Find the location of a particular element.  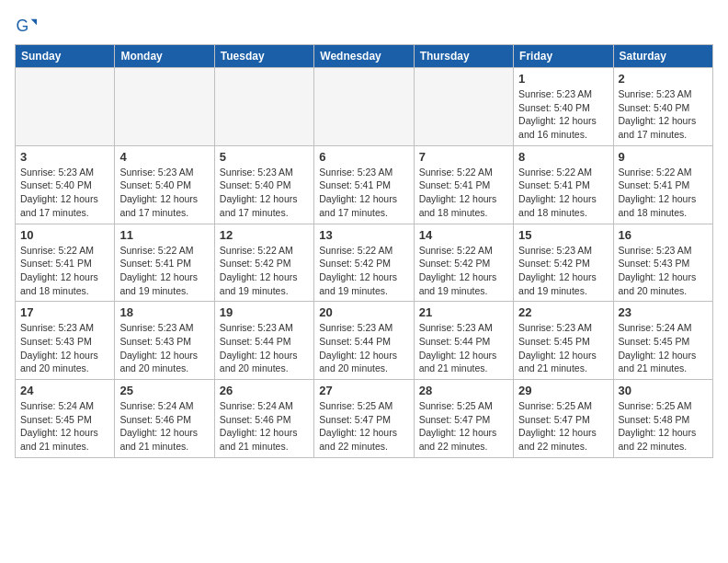

calendar-week-row: 24Sunrise: 5:24 AM Sunset: 5:45 PM Dayli… is located at coordinates (364, 419).